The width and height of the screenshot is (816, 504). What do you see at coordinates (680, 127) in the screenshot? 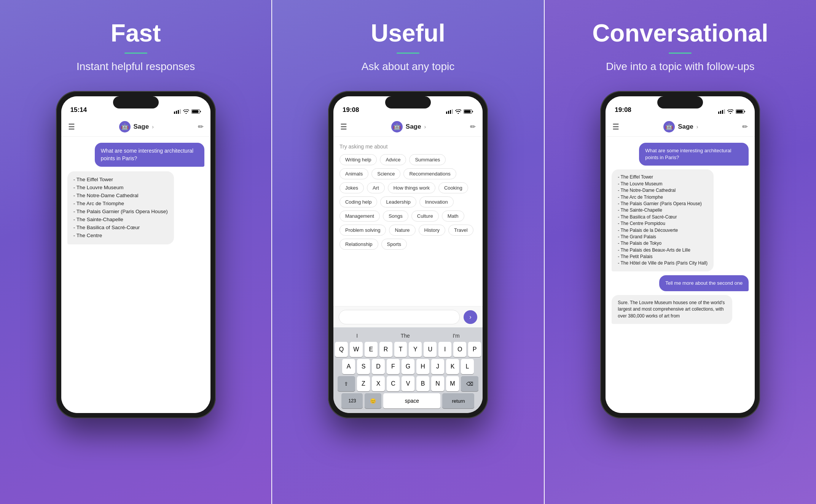
I see `header-bar-conv: ☰ 🤖 Sage › ✏` at bounding box center [680, 127].